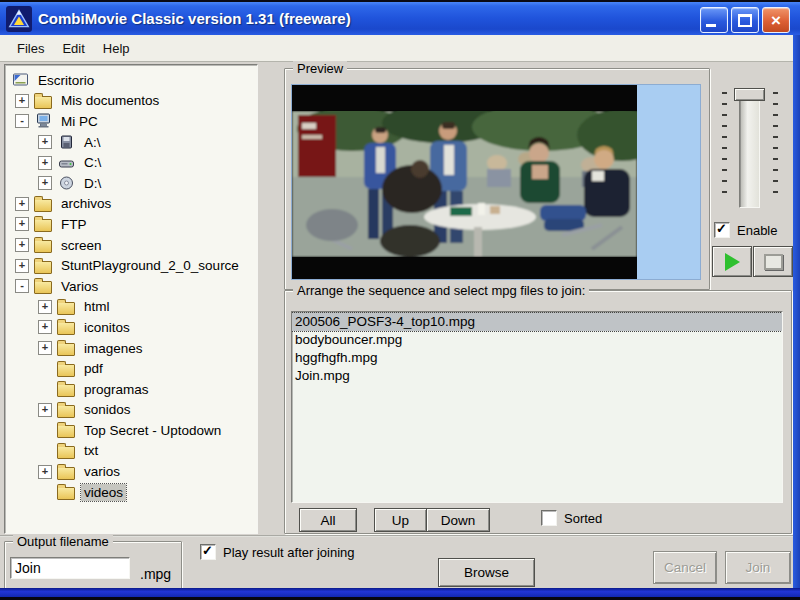  I want to click on slider-thumb, so click(750, 94).